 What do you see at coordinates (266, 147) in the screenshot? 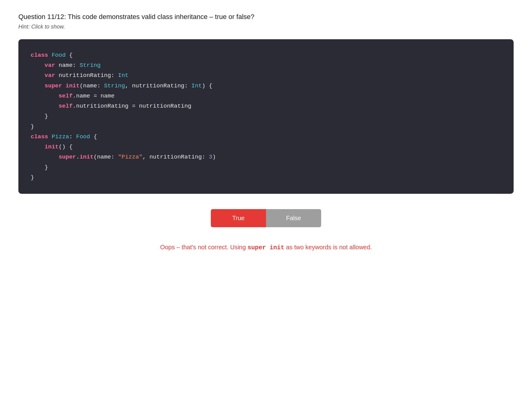
I see `code-line-10: init() {` at bounding box center [266, 147].